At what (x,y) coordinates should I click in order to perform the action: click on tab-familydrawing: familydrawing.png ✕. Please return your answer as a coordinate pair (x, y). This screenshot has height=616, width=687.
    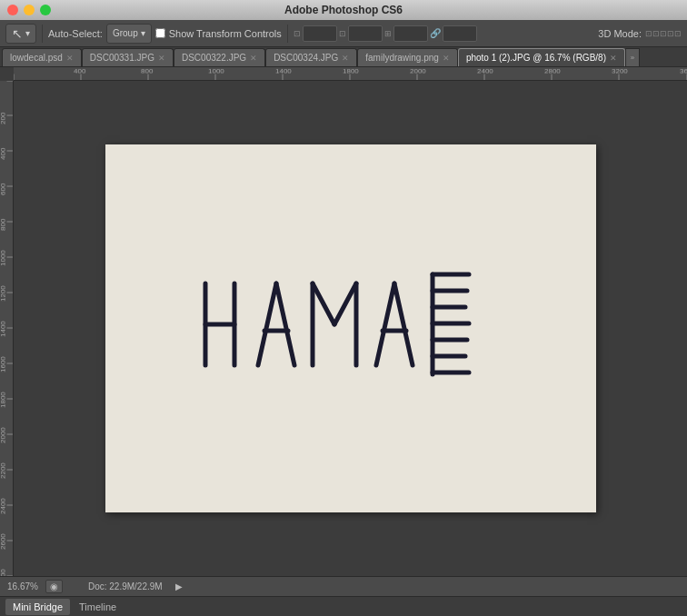
    Looking at the image, I should click on (407, 57).